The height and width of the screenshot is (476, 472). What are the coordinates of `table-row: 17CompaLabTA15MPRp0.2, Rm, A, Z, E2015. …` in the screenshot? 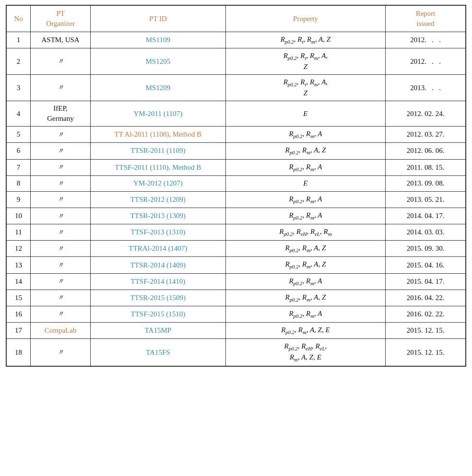 It's located at (236, 330).